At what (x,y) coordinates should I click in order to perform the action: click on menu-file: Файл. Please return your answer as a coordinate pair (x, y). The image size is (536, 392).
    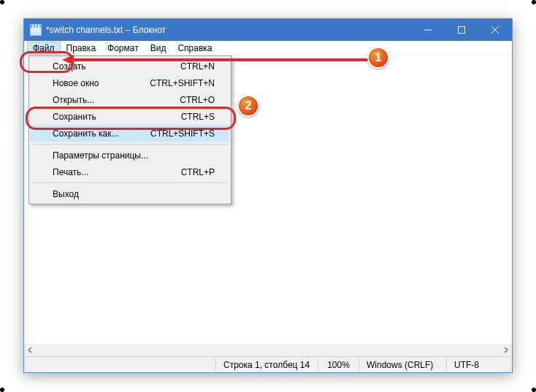
    Looking at the image, I should click on (44, 48).